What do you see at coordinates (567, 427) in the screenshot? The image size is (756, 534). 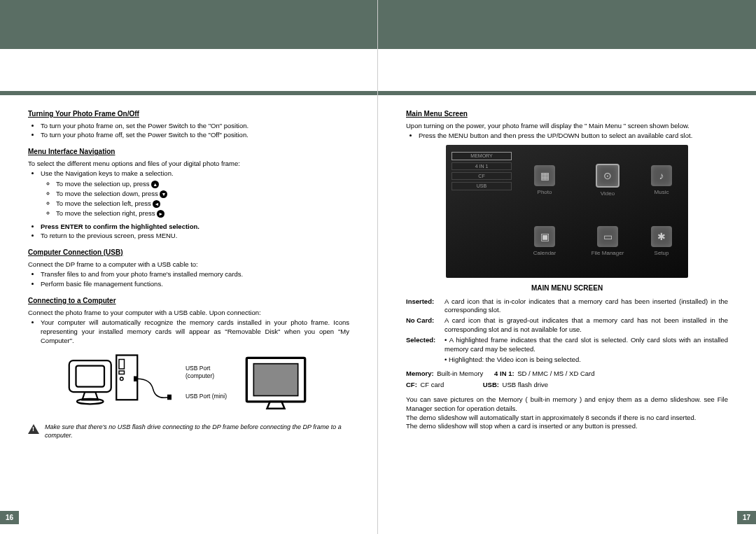 I see `body-text: The demo slideshow will stop when a card…` at bounding box center [567, 427].